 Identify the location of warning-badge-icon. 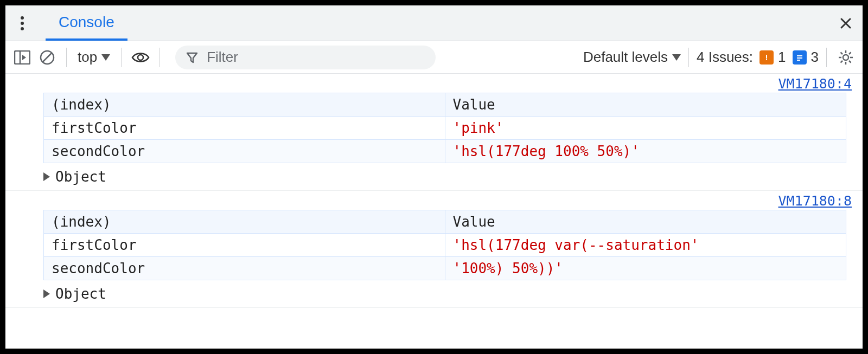
(767, 57).